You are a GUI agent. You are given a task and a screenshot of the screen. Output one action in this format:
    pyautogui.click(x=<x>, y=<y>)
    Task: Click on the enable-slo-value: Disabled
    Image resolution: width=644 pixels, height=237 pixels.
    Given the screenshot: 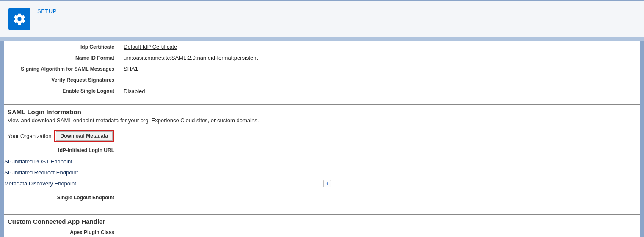 What is the action you would take?
    pyautogui.click(x=381, y=91)
    